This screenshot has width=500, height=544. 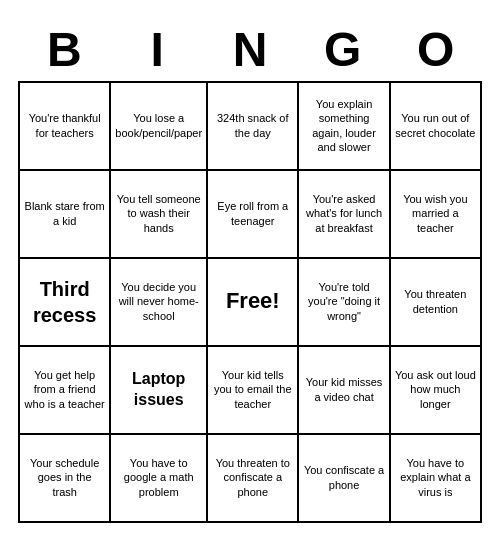 What do you see at coordinates (160, 127) in the screenshot?
I see `bingo-cell: You lose a book/pencil/paper` at bounding box center [160, 127].